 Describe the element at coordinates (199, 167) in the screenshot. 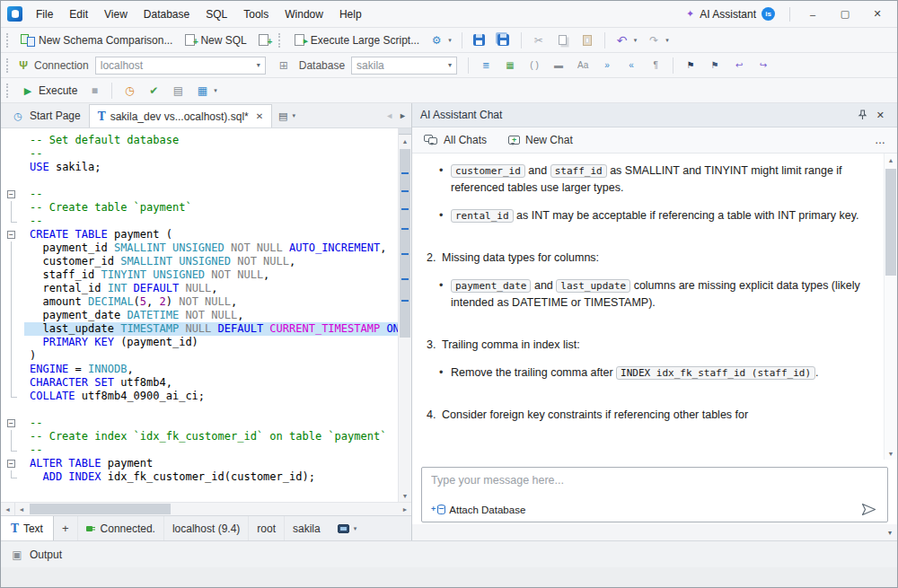

I see `code-line: USE sakila;` at that location.